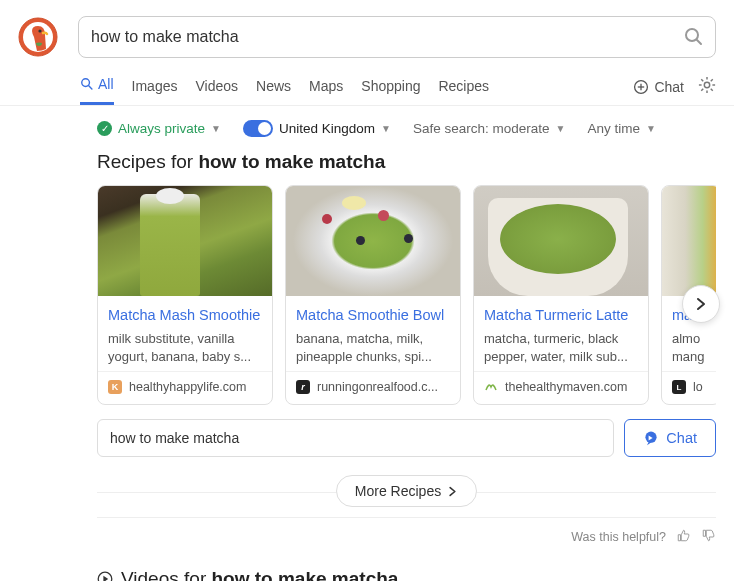 The height and width of the screenshot is (581, 734). What do you see at coordinates (166, 574) in the screenshot?
I see `heading-prefix: Videos for` at bounding box center [166, 574].